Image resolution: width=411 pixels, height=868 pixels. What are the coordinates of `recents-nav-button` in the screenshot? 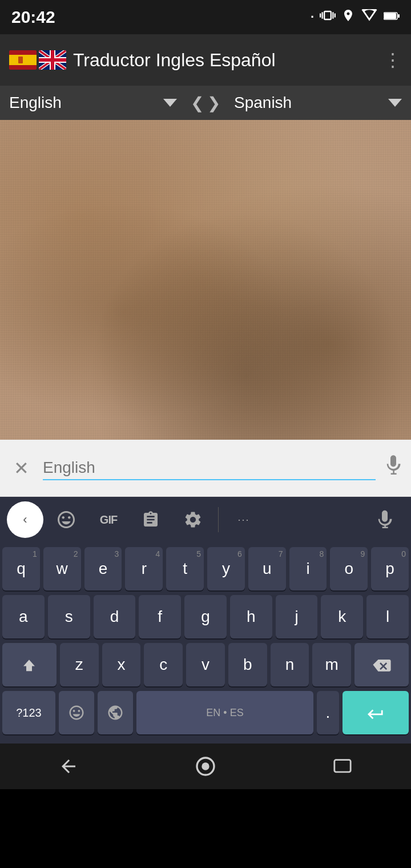 It's located at (342, 766).